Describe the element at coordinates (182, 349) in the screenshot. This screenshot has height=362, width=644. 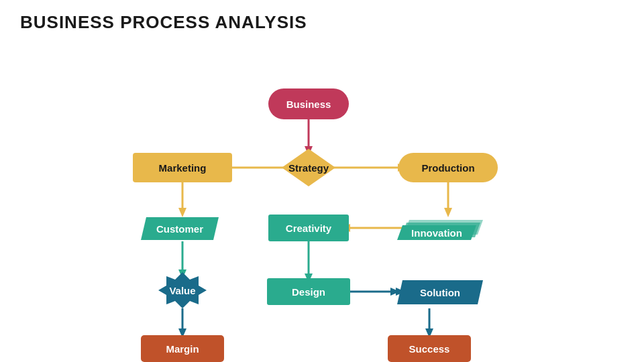
I see `margin-label: Margin` at that location.